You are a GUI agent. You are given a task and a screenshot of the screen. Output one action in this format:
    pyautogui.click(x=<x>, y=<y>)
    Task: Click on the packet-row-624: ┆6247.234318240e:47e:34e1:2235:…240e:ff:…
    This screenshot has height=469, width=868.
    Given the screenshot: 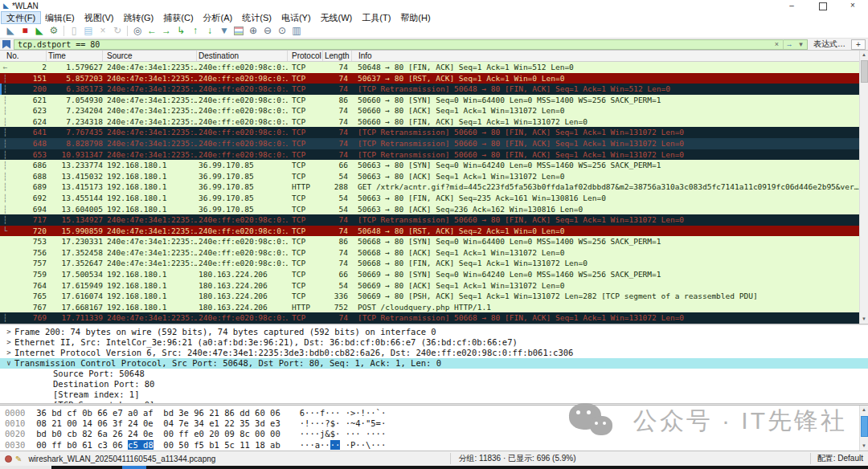 What is the action you would take?
    pyautogui.click(x=429, y=122)
    